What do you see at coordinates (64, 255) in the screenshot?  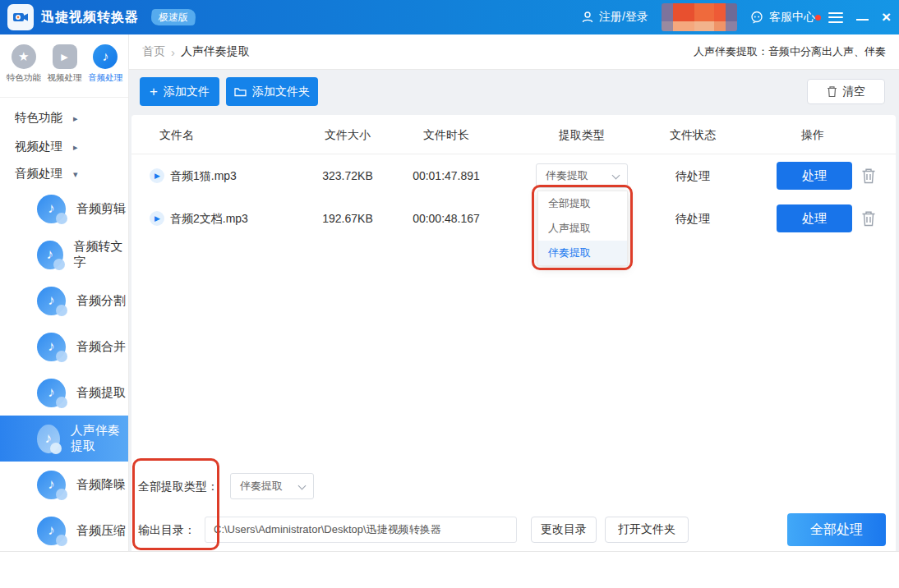 I see `sidebar-item-audio-to-text: 音频转文字` at bounding box center [64, 255].